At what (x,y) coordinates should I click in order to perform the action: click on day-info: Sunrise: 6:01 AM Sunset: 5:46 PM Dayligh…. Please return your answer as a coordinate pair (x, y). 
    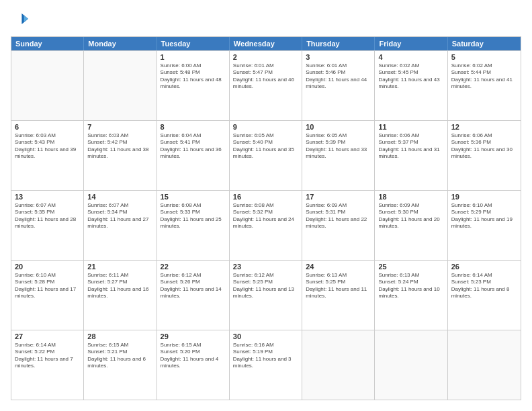
    Looking at the image, I should click on (339, 77).